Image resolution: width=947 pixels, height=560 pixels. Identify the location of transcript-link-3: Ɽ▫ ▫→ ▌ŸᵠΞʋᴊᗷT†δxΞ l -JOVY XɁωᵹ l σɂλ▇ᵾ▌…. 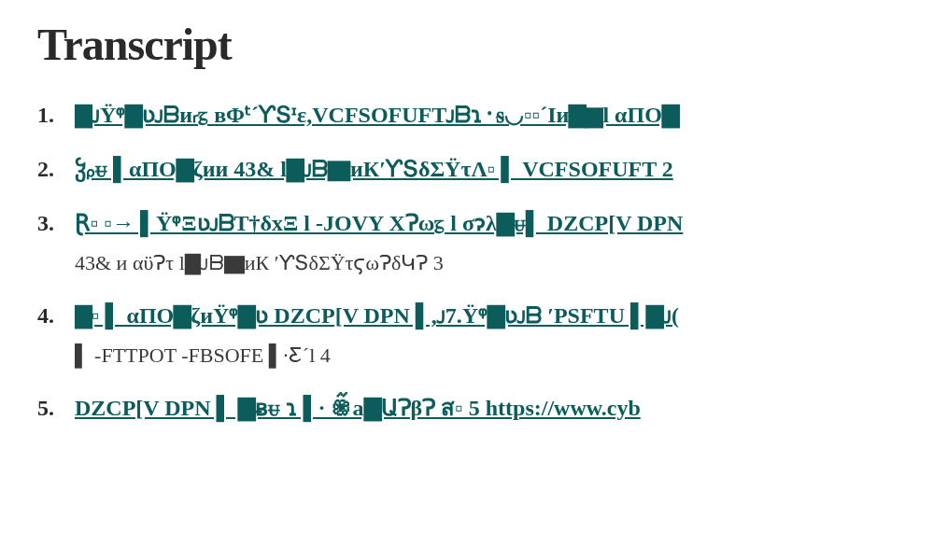
(492, 223).